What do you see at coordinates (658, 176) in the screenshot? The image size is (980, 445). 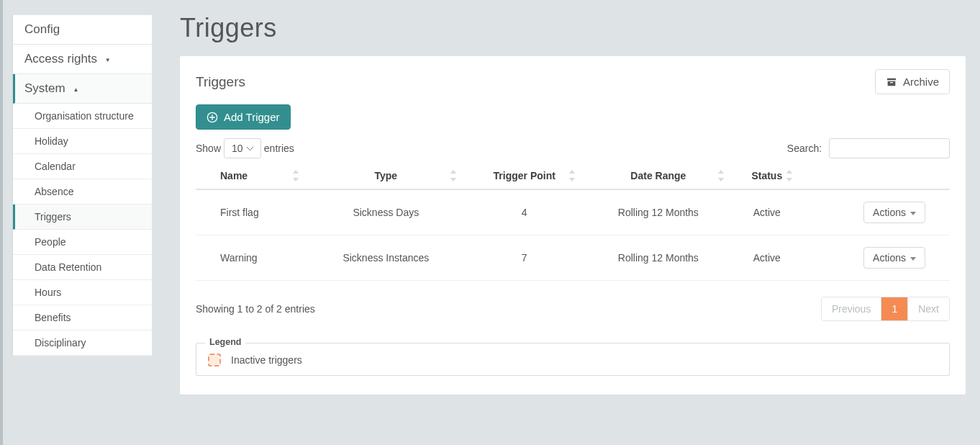 I see `col-date-range: Date Range` at bounding box center [658, 176].